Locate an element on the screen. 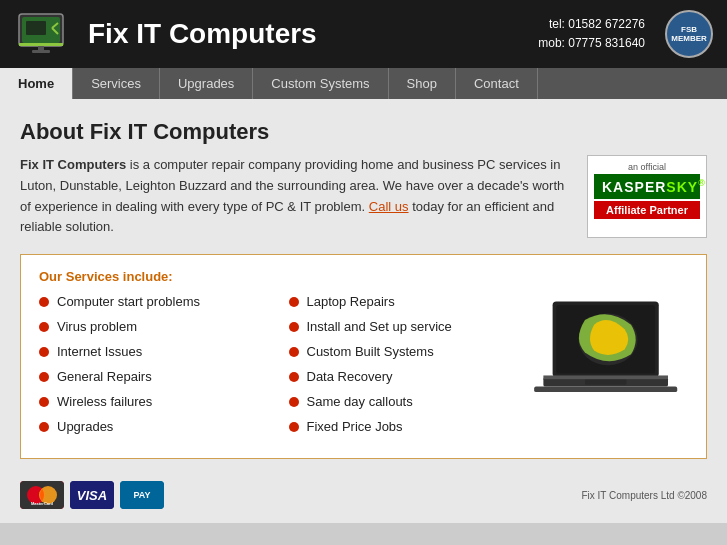 This screenshot has height=545, width=727. service-label: Custom Built Systems is located at coordinates (370, 352).